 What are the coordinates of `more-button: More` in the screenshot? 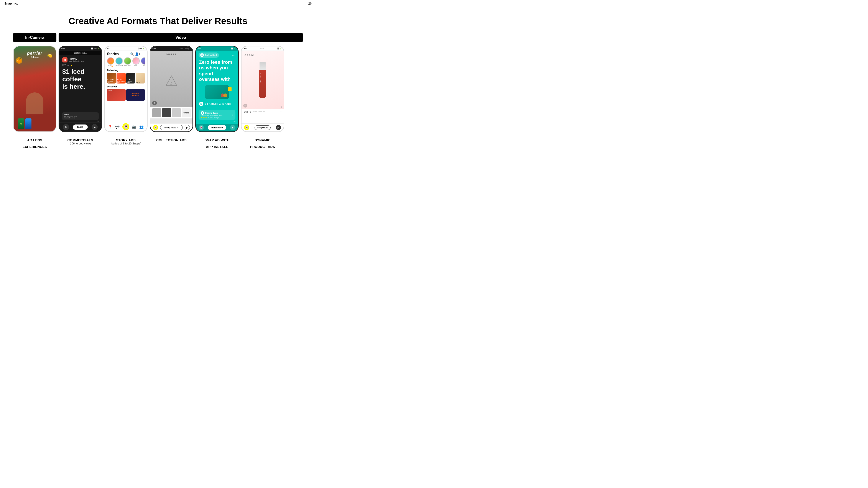 It's located at (80, 127).